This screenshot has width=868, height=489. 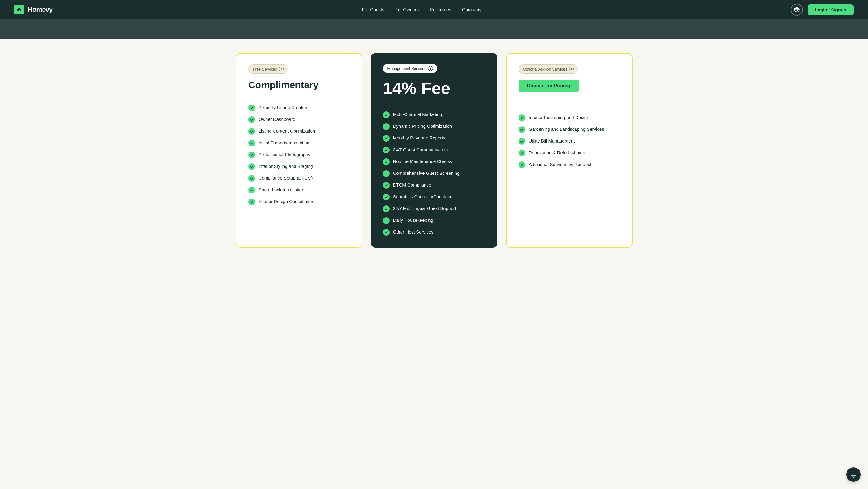 I want to click on logo-icon, so click(x=20, y=9).